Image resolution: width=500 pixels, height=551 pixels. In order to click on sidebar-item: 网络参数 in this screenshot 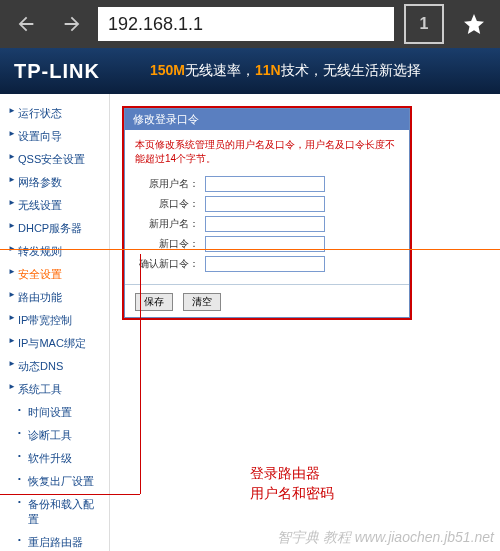, I will do `click(54, 182)`.